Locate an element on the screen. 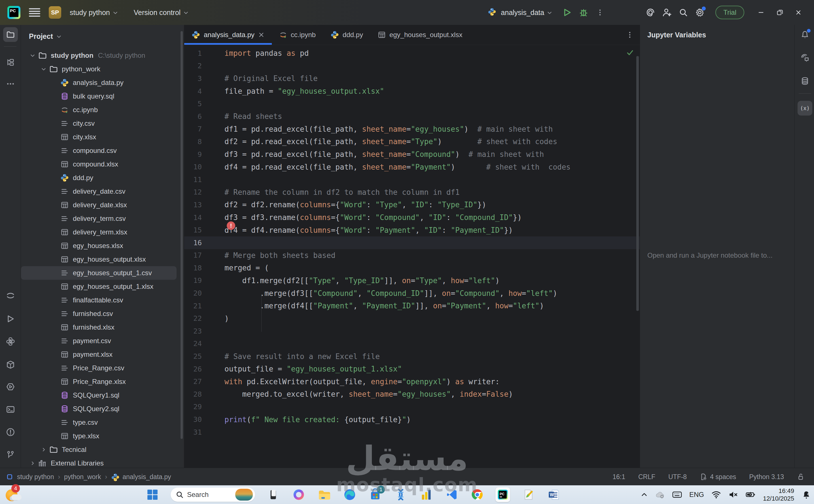 This screenshot has width=814, height=504. tab-ddd-py: ddd.py is located at coordinates (347, 35).